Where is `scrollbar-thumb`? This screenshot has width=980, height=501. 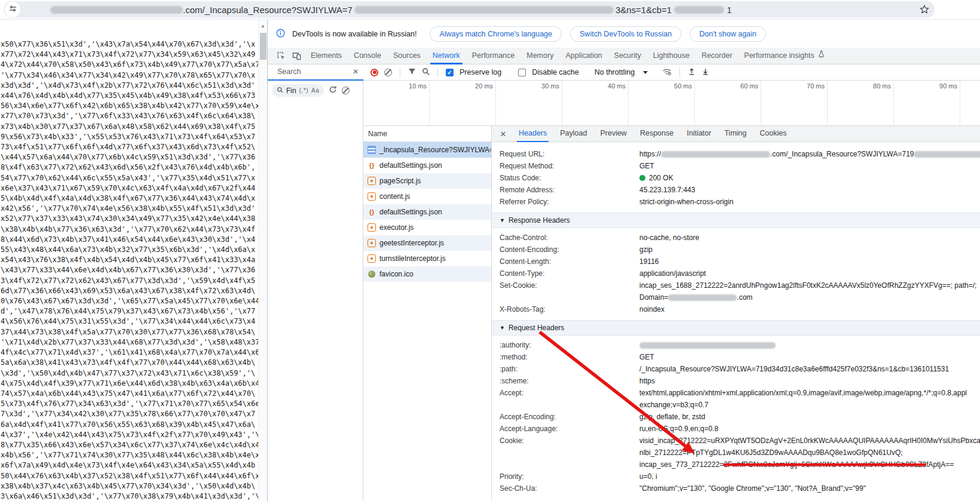
scrollbar-thumb is located at coordinates (263, 47).